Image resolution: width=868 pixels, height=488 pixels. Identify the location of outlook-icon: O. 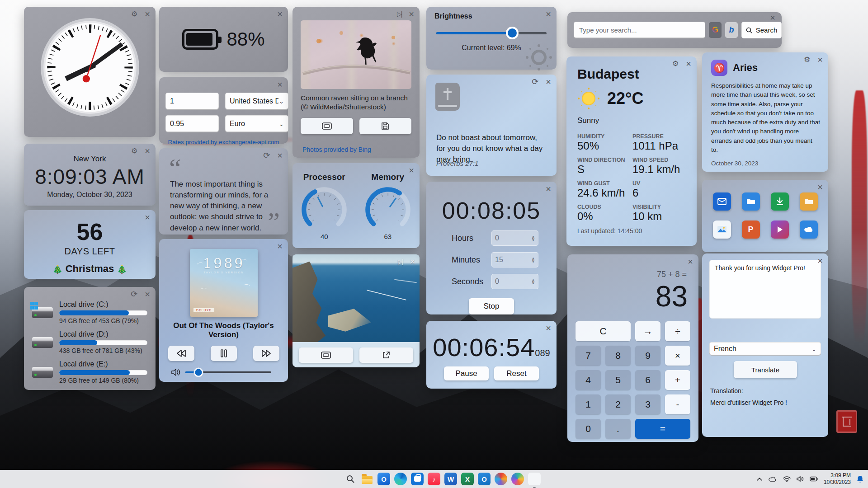
(484, 479).